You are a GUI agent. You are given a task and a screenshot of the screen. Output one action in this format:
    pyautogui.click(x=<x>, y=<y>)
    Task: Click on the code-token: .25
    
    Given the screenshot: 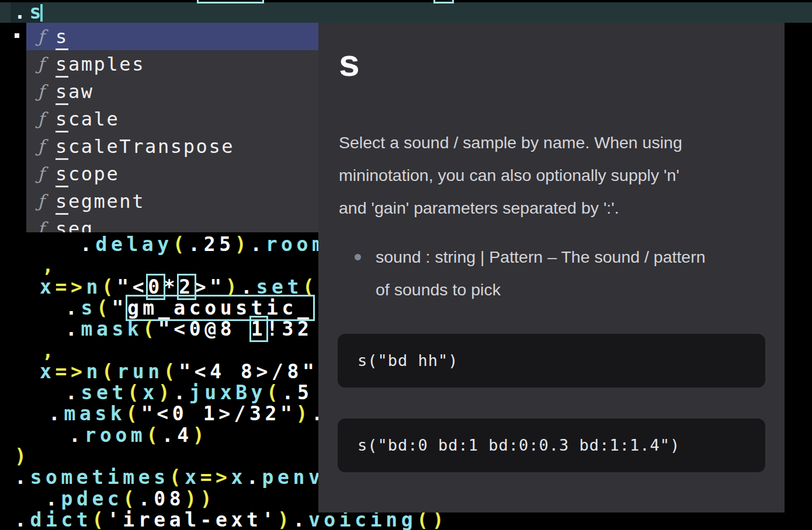 What is the action you would take?
    pyautogui.click(x=211, y=244)
    